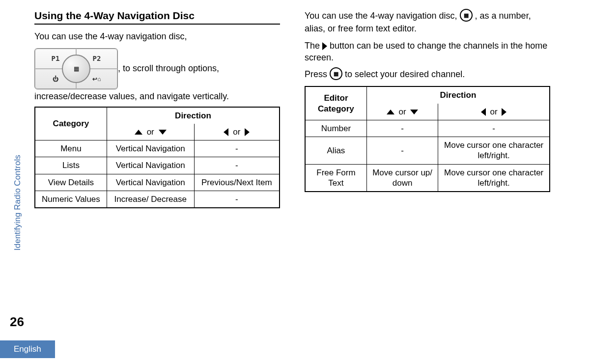 This screenshot has height=364, width=590. What do you see at coordinates (71, 149) in the screenshot?
I see `cell-category: Menu` at bounding box center [71, 149].